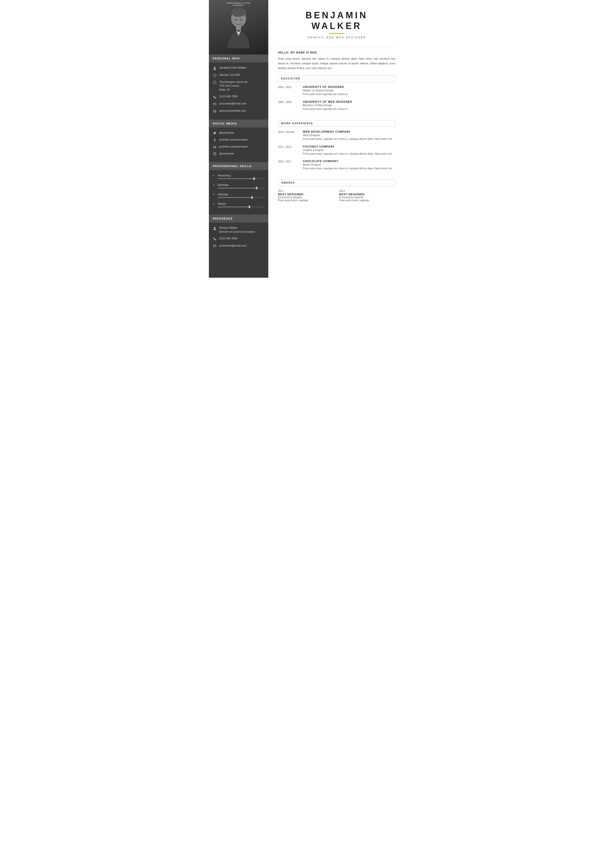 The image size is (614, 868). I want to click on skill-photoshop-fill, so click(236, 178).